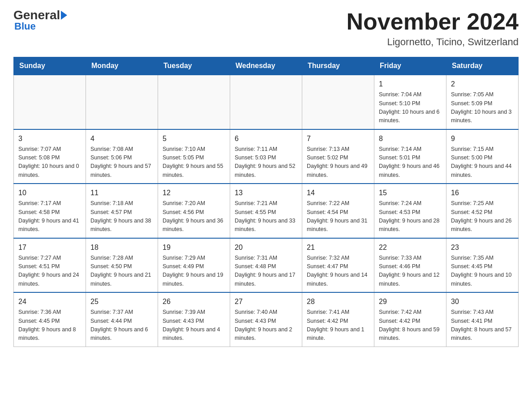 This screenshot has width=532, height=411. I want to click on day-number: 11, so click(122, 193).